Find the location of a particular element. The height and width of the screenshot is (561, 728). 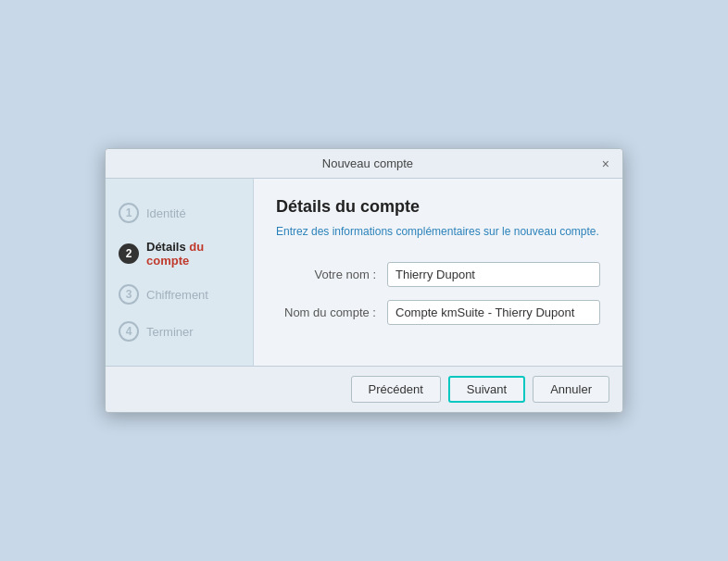

sidebar: 1 Identité 2 Détails du compte 3 Chiffre… is located at coordinates (180, 272).